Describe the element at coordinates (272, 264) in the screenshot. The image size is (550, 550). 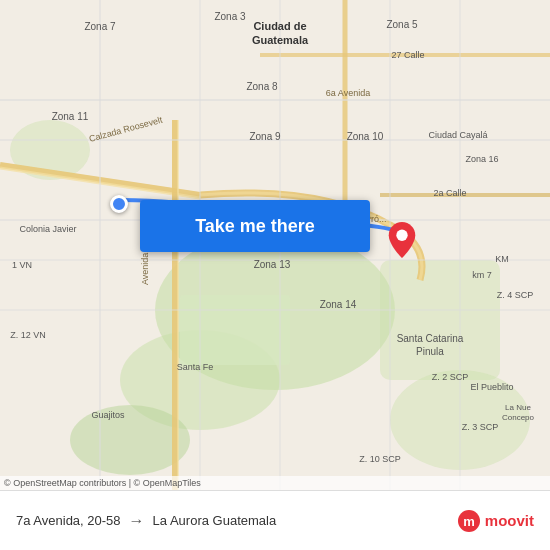
I see `svg-text: Zona 13` at that location.